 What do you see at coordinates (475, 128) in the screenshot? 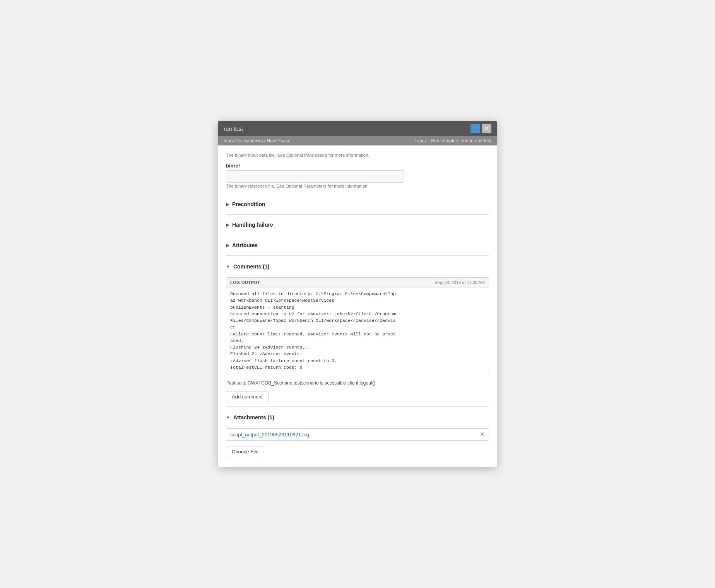
I see `minimize-button: —` at bounding box center [475, 128].